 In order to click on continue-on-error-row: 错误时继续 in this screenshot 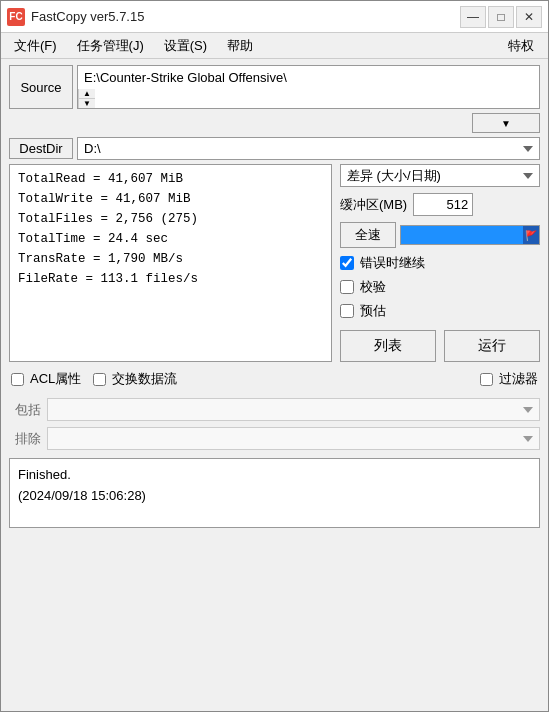, I will do `click(440, 263)`.